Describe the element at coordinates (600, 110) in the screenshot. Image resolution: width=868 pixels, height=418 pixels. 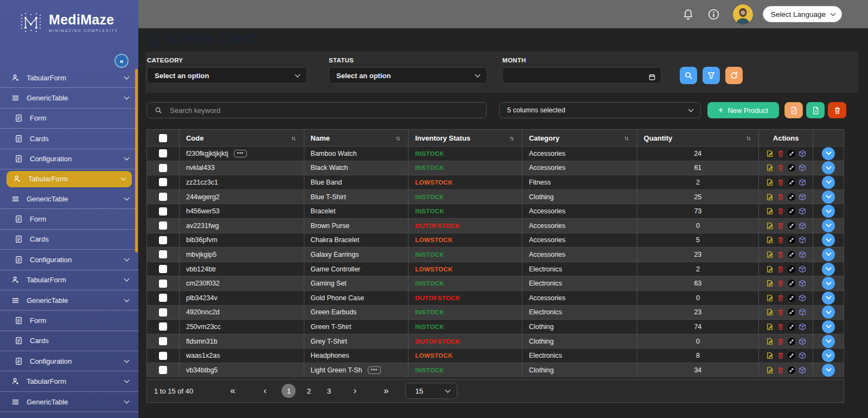
I see `columns-select: 5 columns selected` at that location.